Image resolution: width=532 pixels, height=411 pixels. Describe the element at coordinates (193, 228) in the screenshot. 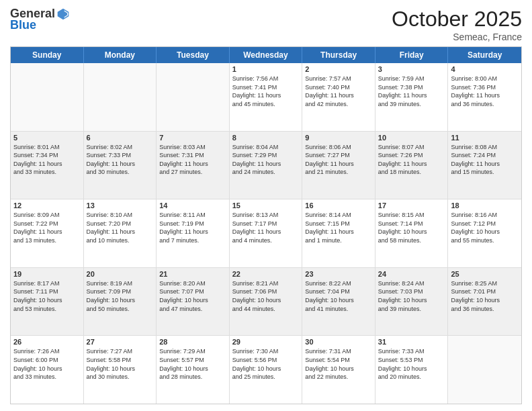

I see `day-info: Sunrise: 8:11 AM Sunset: 7:19 PM Dayligh…` at that location.